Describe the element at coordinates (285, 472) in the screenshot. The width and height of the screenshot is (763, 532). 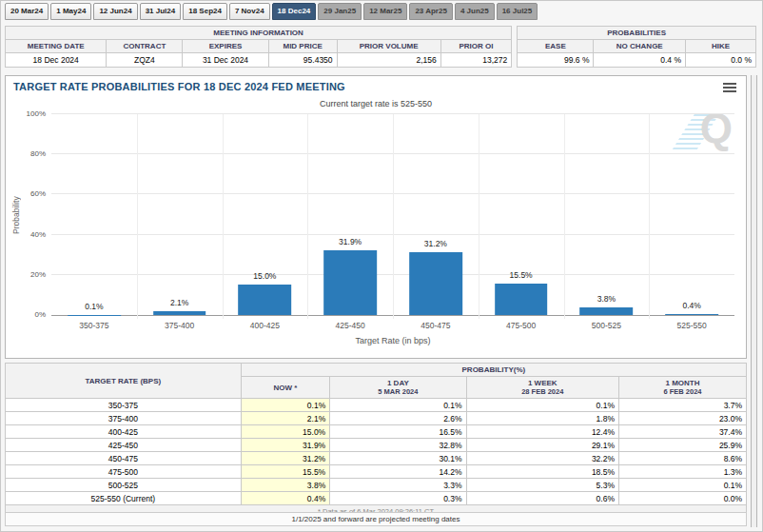
I see `now-probability-cell: 15.5%` at that location.